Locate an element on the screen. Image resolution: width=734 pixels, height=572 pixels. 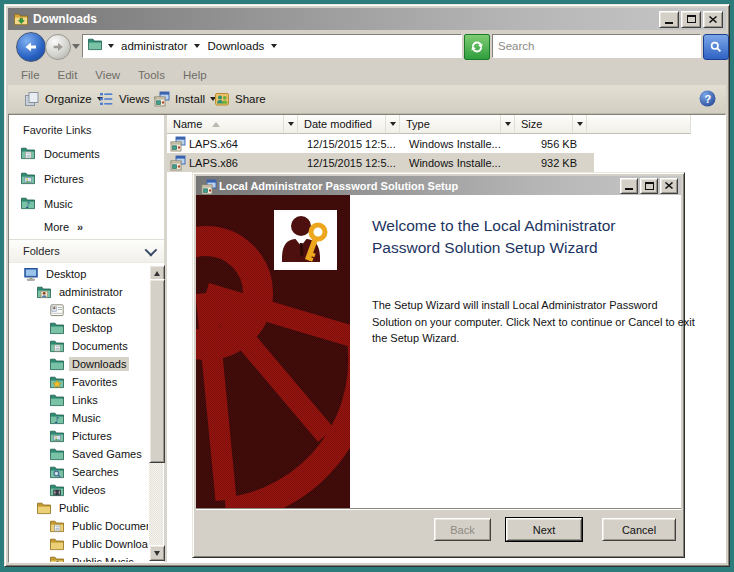
tree-item-contacts: Contacts is located at coordinates (78, 310).